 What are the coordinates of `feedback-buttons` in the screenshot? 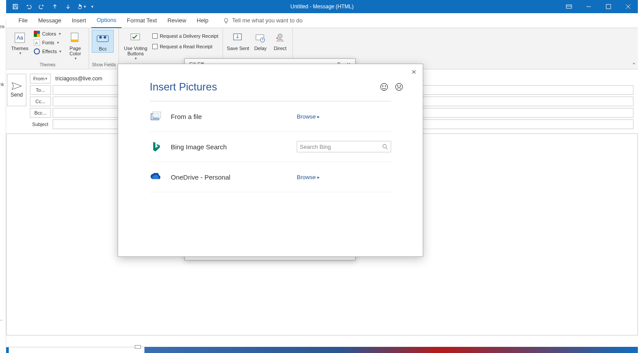 It's located at (392, 87).